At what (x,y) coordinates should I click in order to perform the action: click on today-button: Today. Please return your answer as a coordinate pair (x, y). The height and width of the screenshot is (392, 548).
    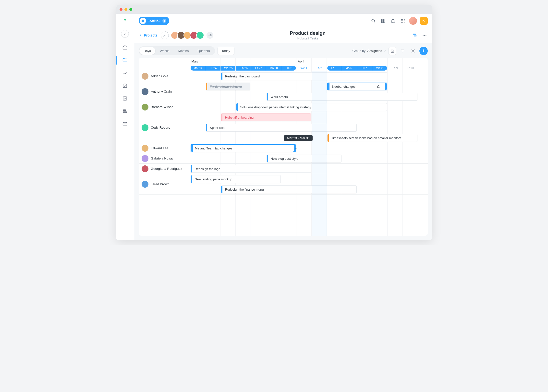
    Looking at the image, I should click on (226, 51).